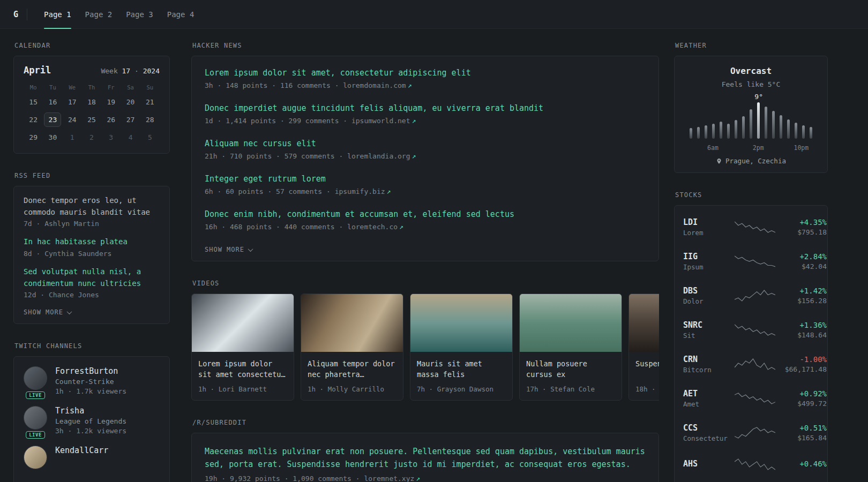  I want to click on stock-symbol: DBS, so click(709, 291).